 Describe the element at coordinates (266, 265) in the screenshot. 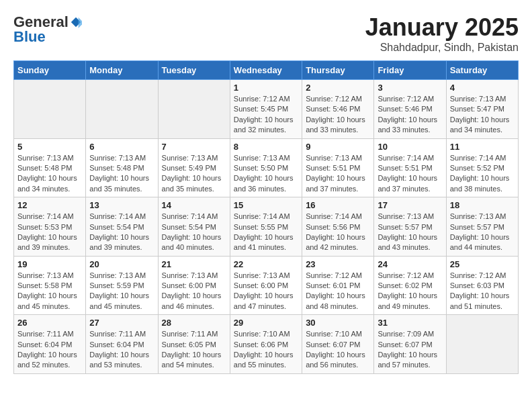

I see `day-number: 22` at that location.